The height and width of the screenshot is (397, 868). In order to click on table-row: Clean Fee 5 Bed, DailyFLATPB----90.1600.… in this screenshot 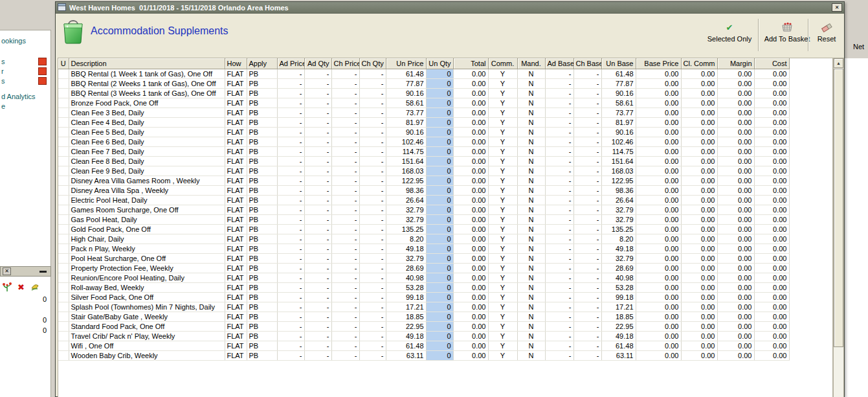, I will do `click(423, 132)`.